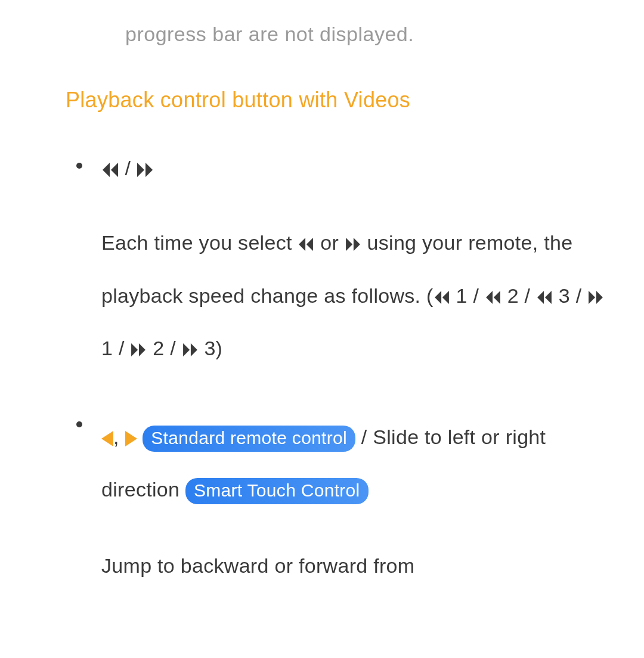 Image resolution: width=644 pixels, height=658 pixels. I want to click on speed-level: 3 /, so click(570, 296).